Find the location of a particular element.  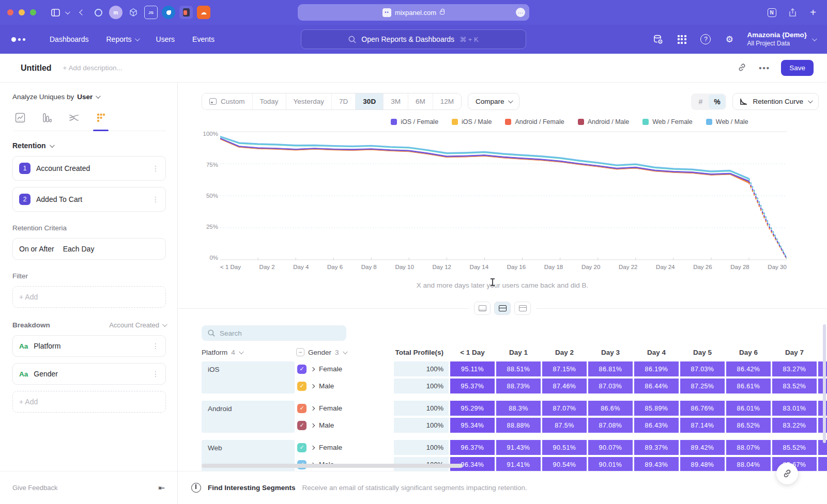

retention-value-cell: 90.54% is located at coordinates (564, 464).